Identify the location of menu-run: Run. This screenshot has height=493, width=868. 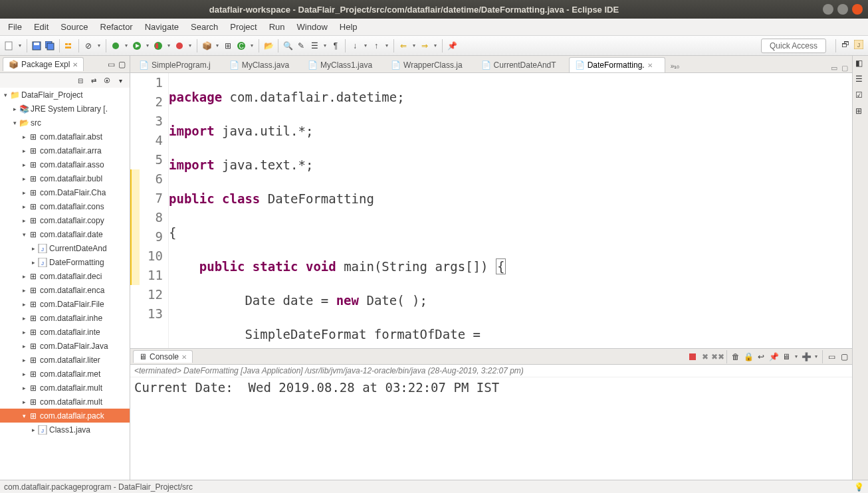
(277, 27).